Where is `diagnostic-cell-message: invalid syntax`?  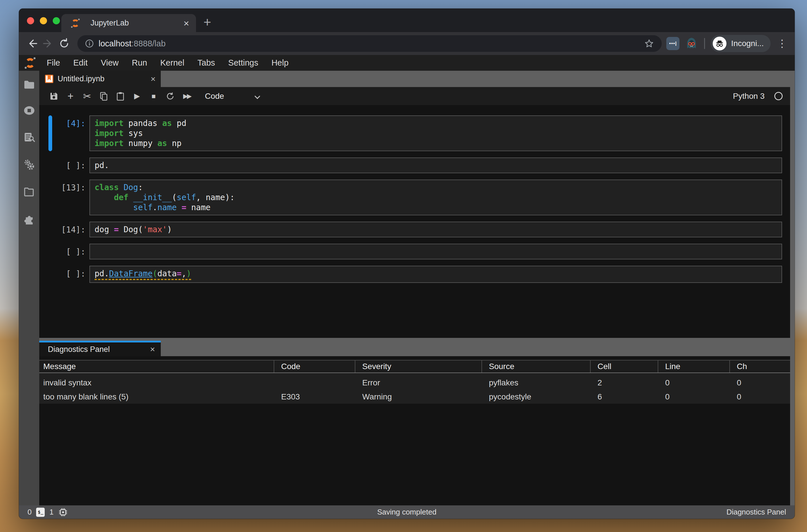 diagnostic-cell-message: invalid syntax is located at coordinates (157, 383).